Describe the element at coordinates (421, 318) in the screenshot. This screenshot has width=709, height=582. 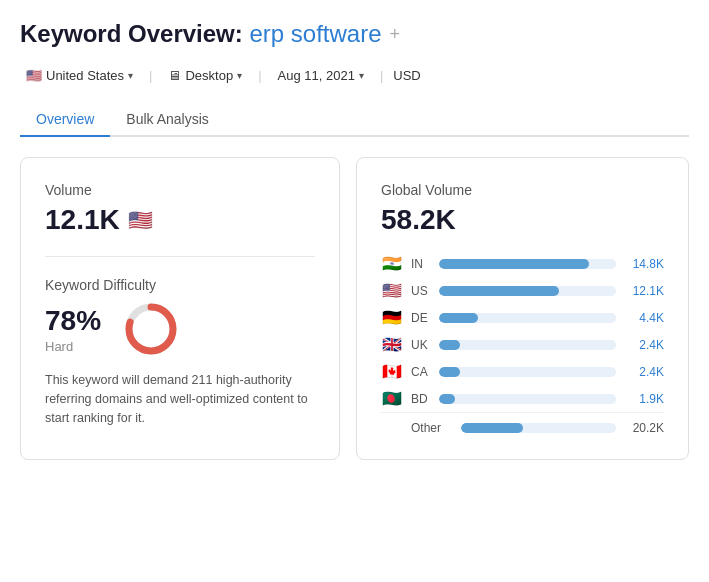
I see `country-code: DE` at that location.